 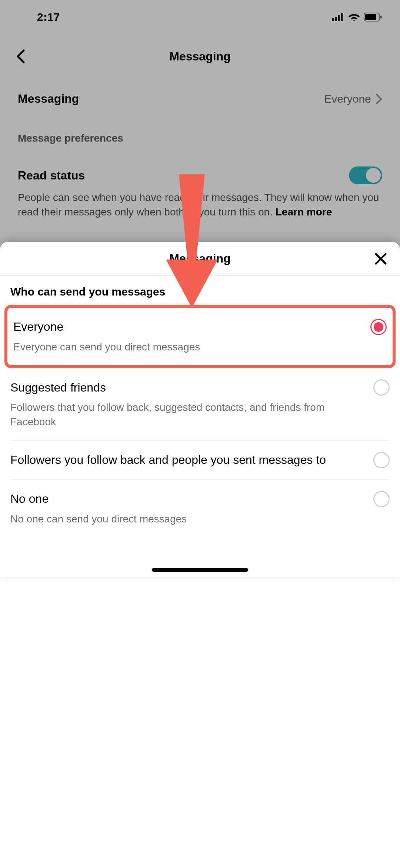 I want to click on status-time: 2:17, so click(x=49, y=17).